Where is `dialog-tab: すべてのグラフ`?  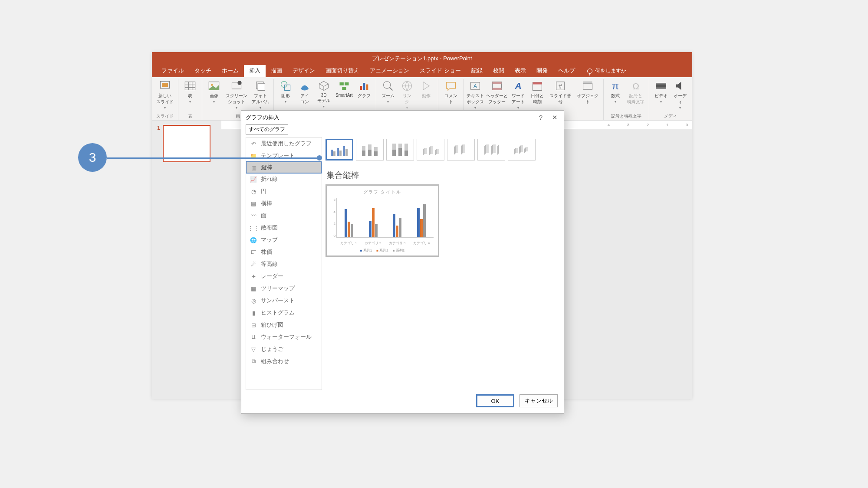
dialog-tab: すべてのグラフ is located at coordinates (404, 129).